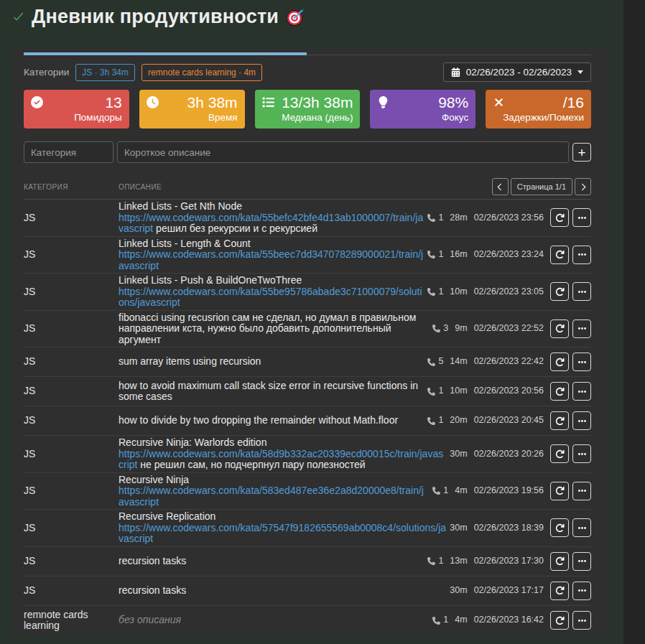 Image resolution: width=645 pixels, height=644 pixels. I want to click on row-meta: 30m02/26/2023 17:17, so click(497, 591).